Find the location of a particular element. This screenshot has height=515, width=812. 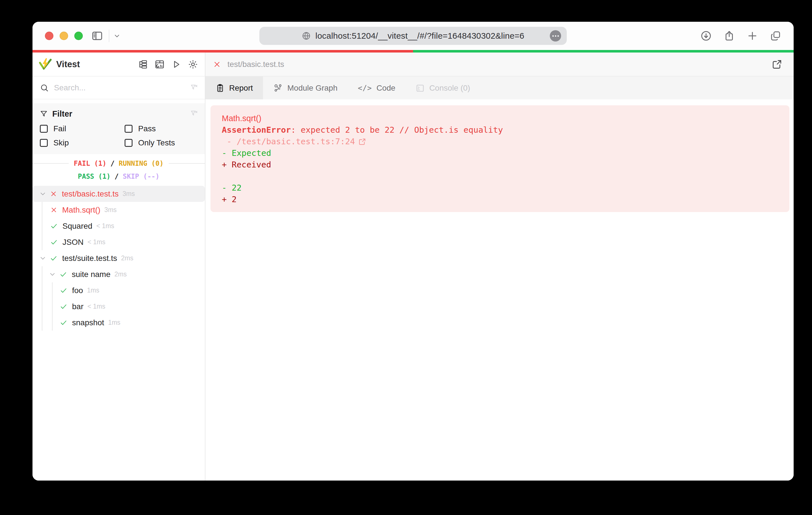

tree-item-json: JSON< 1ms is located at coordinates (119, 242).